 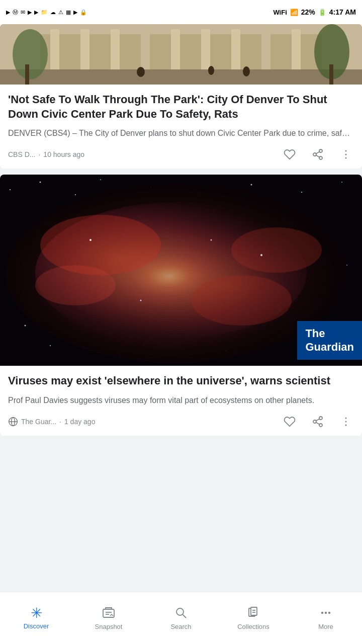 I want to click on collections-icon, so click(x=253, y=614).